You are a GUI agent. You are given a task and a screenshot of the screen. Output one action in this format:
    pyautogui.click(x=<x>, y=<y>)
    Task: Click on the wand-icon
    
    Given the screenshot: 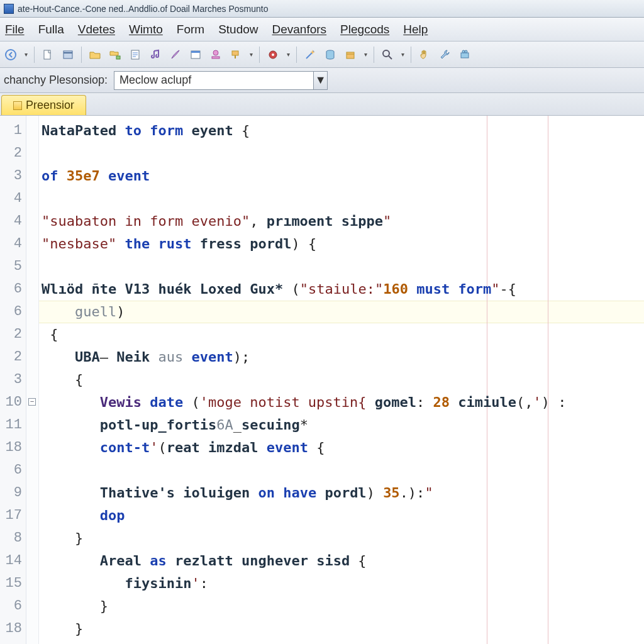 What is the action you would take?
    pyautogui.click(x=310, y=55)
    